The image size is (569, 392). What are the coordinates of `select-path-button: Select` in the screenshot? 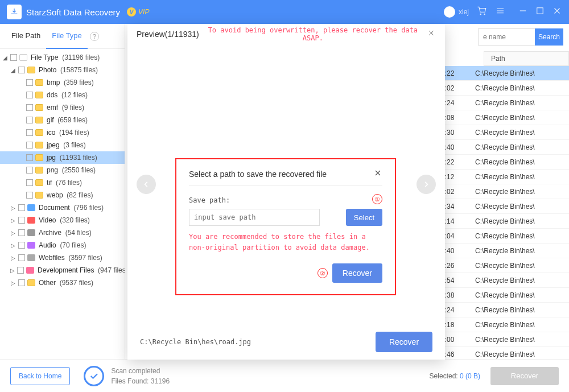 It's located at (364, 217).